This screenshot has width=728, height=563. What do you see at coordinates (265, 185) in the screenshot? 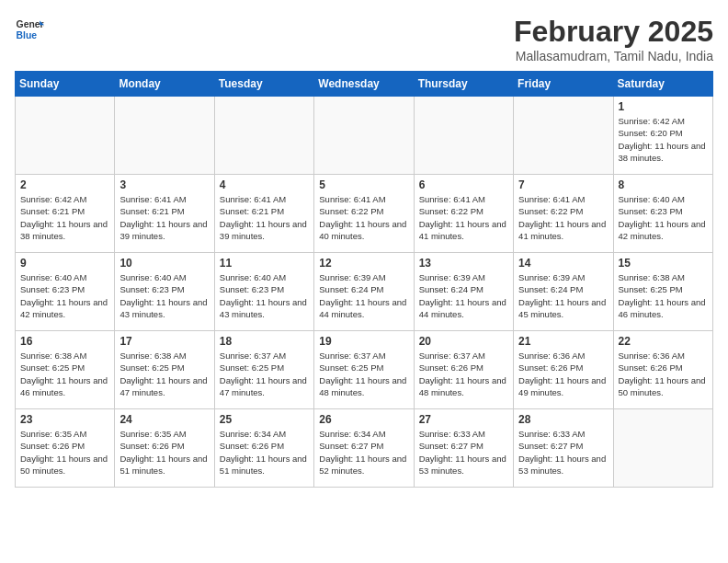
I see `day-number: 4` at bounding box center [265, 185].